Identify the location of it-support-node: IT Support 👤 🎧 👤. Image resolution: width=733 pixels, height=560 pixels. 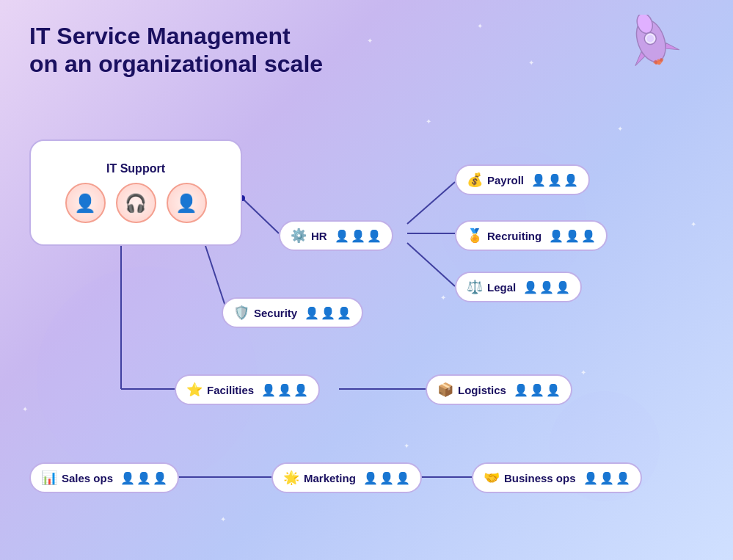
(136, 192).